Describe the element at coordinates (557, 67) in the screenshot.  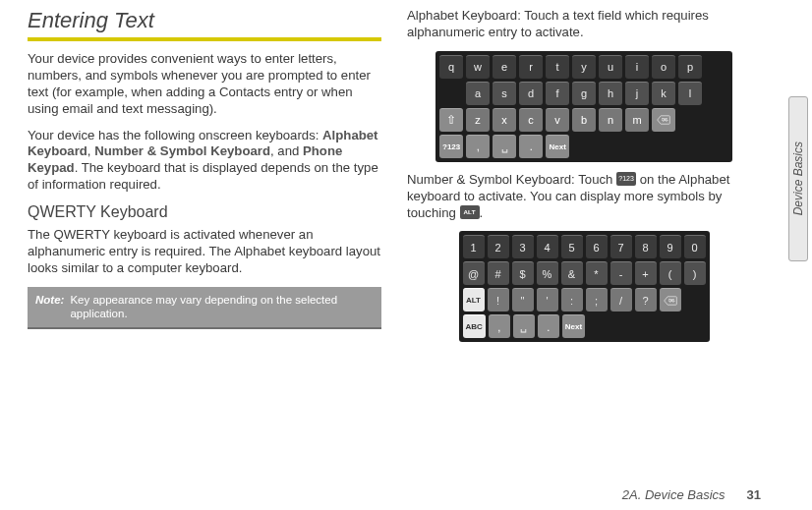
I see `key-t: t` at that location.